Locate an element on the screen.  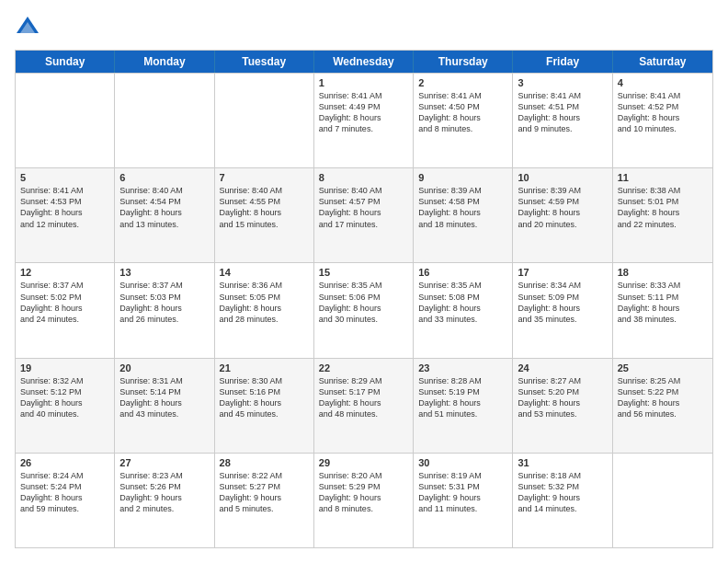
day-number: 4 is located at coordinates (663, 83).